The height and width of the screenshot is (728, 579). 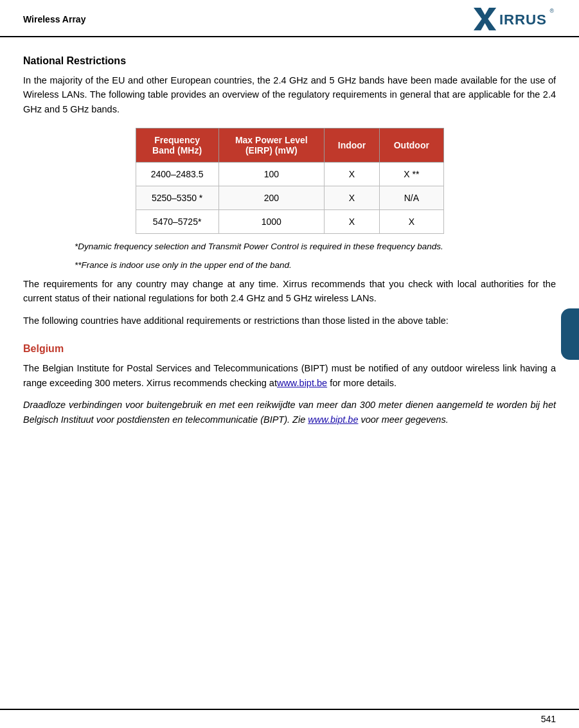 I want to click on svg-text: IRRUS, so click(x=523, y=19).